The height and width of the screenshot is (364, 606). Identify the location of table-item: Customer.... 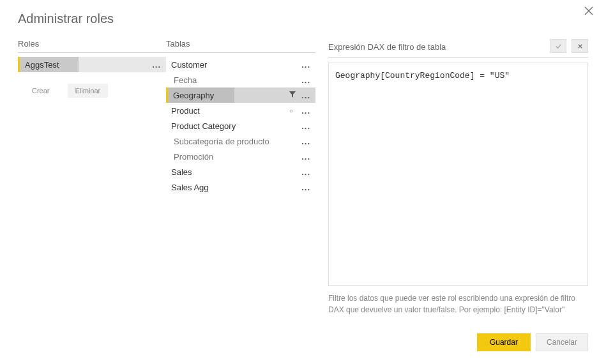
(241, 64).